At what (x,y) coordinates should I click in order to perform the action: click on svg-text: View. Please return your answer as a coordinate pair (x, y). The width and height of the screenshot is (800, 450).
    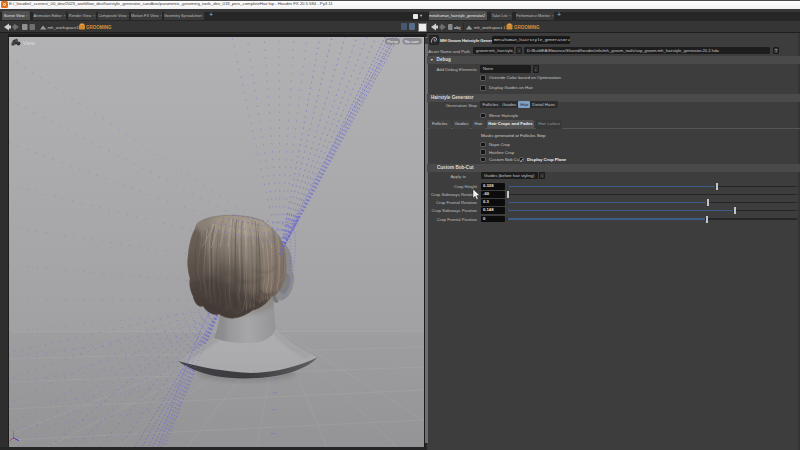
    Looking at the image, I should click on (30, 43).